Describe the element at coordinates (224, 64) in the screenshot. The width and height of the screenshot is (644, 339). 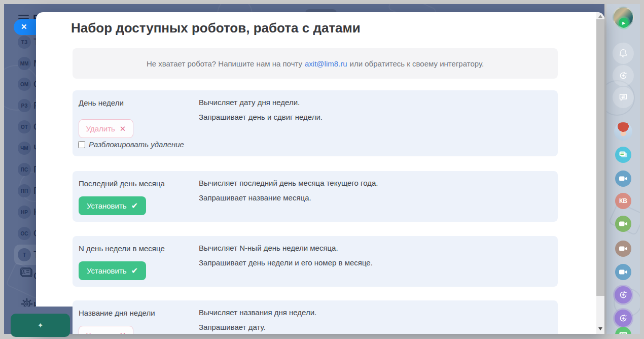
I see `notice-text-before: Не хватает робота? Напишите нам на почту` at that location.